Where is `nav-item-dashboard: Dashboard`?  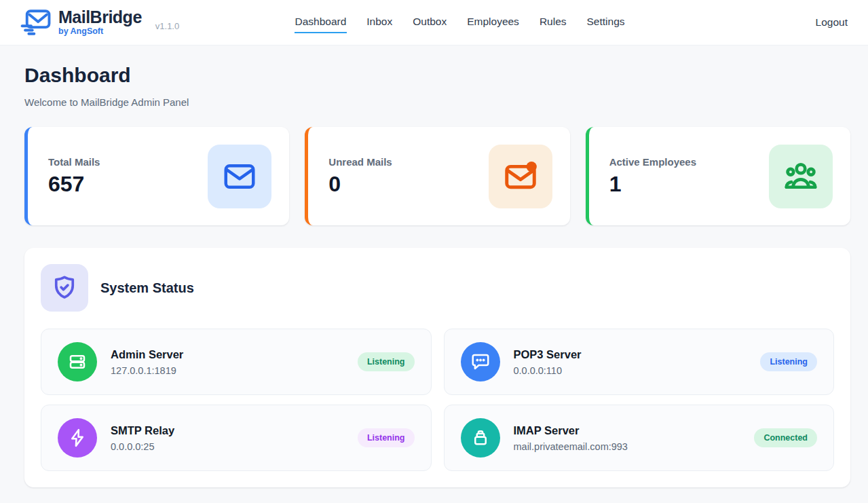
nav-item-dashboard: Dashboard is located at coordinates (320, 22).